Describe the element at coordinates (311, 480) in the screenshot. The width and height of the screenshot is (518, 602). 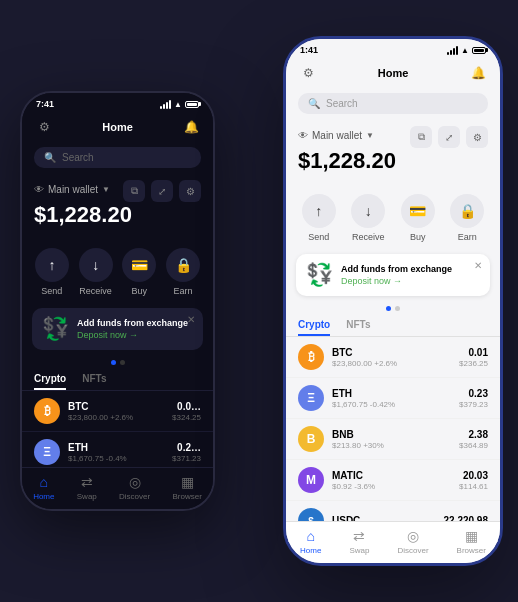
I see `light-matic-icon: M` at that location.